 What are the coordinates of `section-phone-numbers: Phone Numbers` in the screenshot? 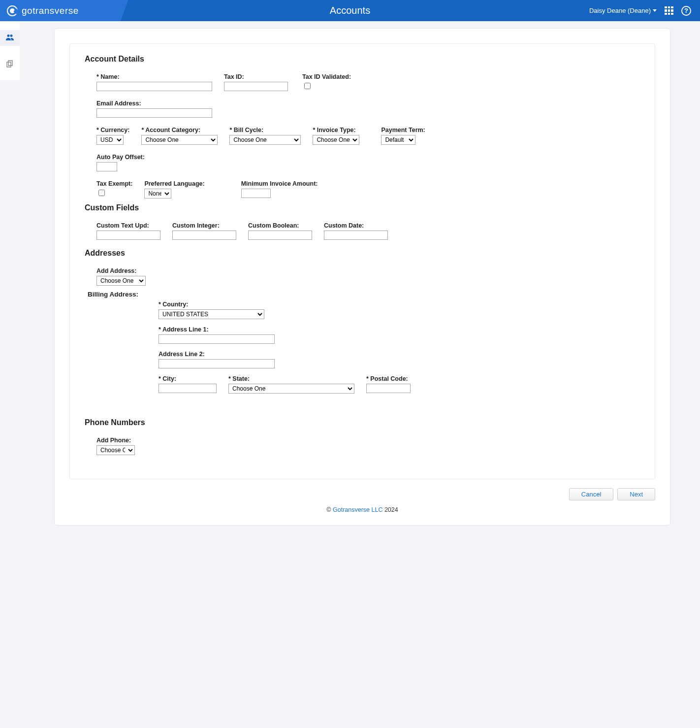 It's located at (362, 423).